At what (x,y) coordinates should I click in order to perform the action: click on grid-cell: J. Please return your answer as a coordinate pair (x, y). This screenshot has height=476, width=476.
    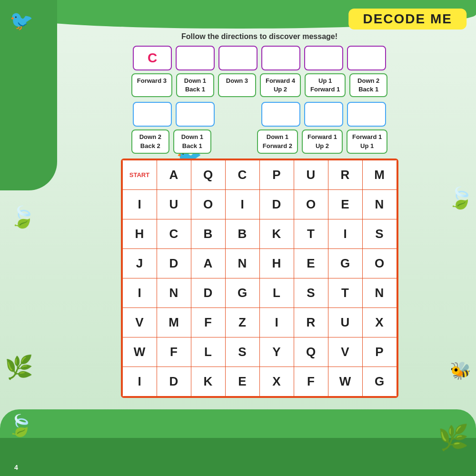
    Looking at the image, I should click on (139, 263).